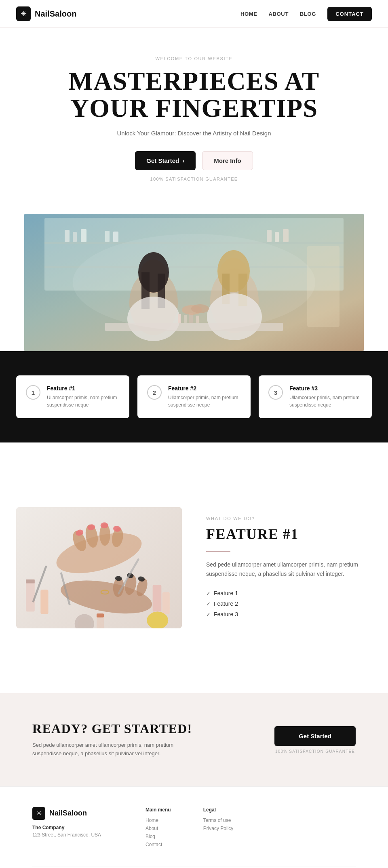  What do you see at coordinates (194, 161) in the screenshot?
I see `hero-buttons: Get Started › More Info` at bounding box center [194, 161].